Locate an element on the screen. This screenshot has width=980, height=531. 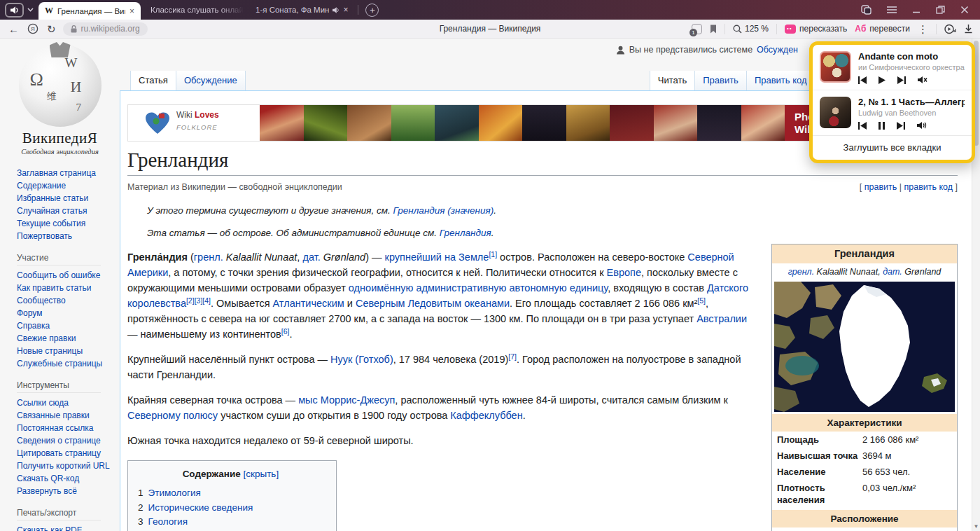
inline-link: Каффеклуббен is located at coordinates (486, 415).